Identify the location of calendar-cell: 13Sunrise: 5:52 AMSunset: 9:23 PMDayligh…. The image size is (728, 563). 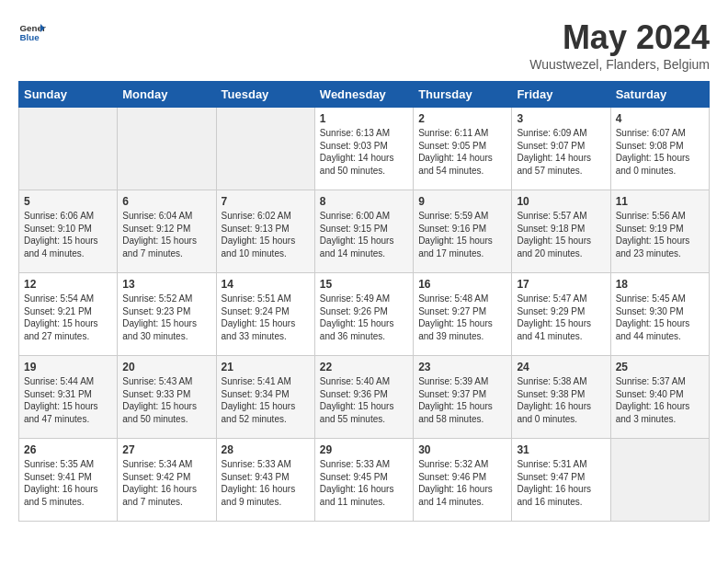
(167, 315).